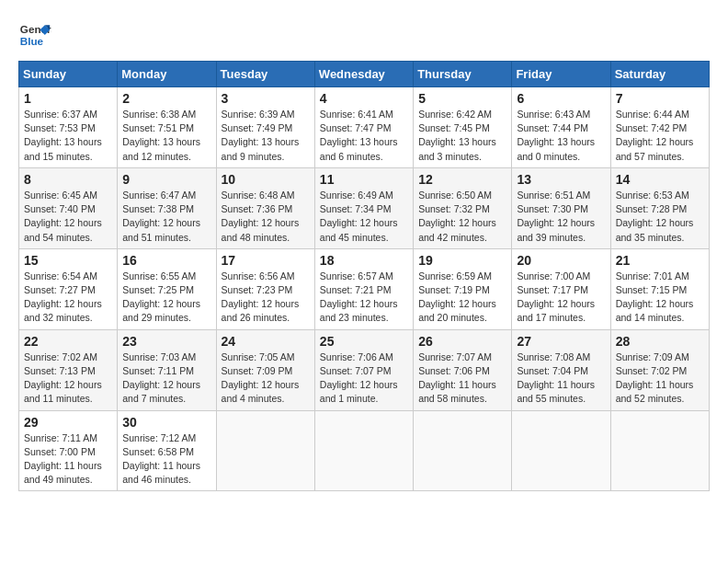 The height and width of the screenshot is (563, 728). Describe the element at coordinates (654, 216) in the screenshot. I see `day-info: Sunrise: 6:53 AMSunset: 7:28 PMDaylight:…` at that location.